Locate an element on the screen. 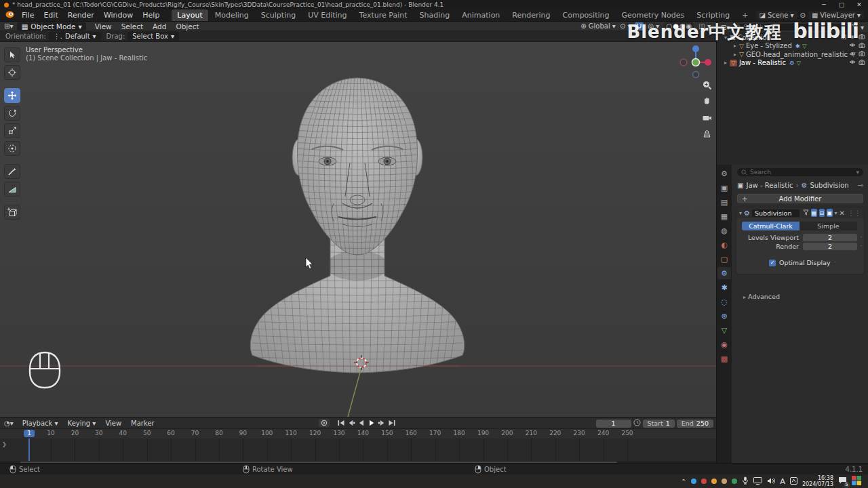 Image resolution: width=868 pixels, height=488 pixels. workspace-tab-shading: Shading is located at coordinates (435, 15).